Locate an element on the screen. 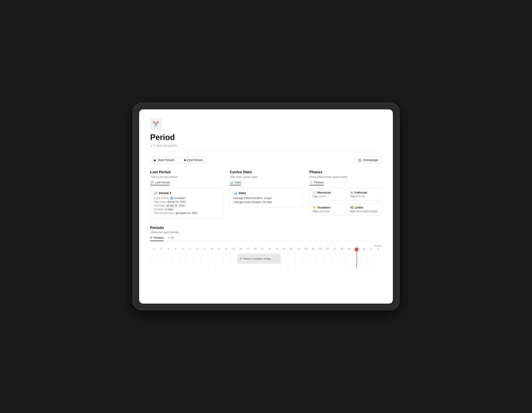  page-title: Period is located at coordinates (266, 137).